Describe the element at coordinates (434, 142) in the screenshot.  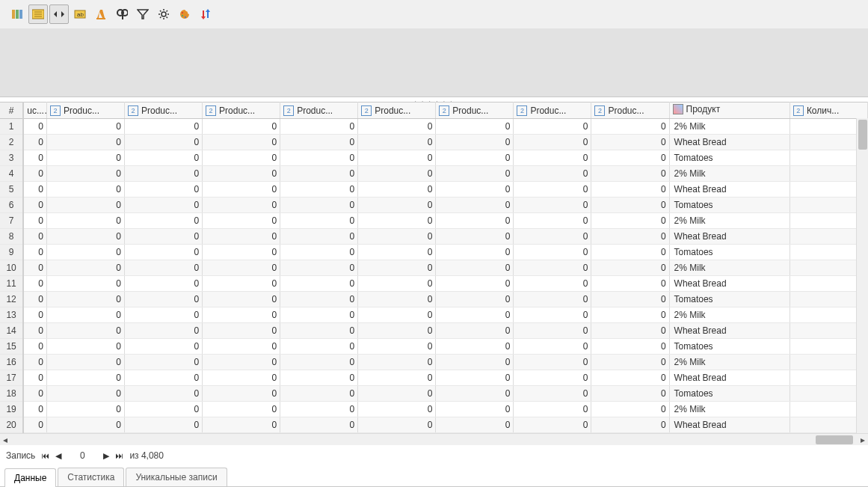
I see `table-row: 2000000000Wheat Bread0` at that location.